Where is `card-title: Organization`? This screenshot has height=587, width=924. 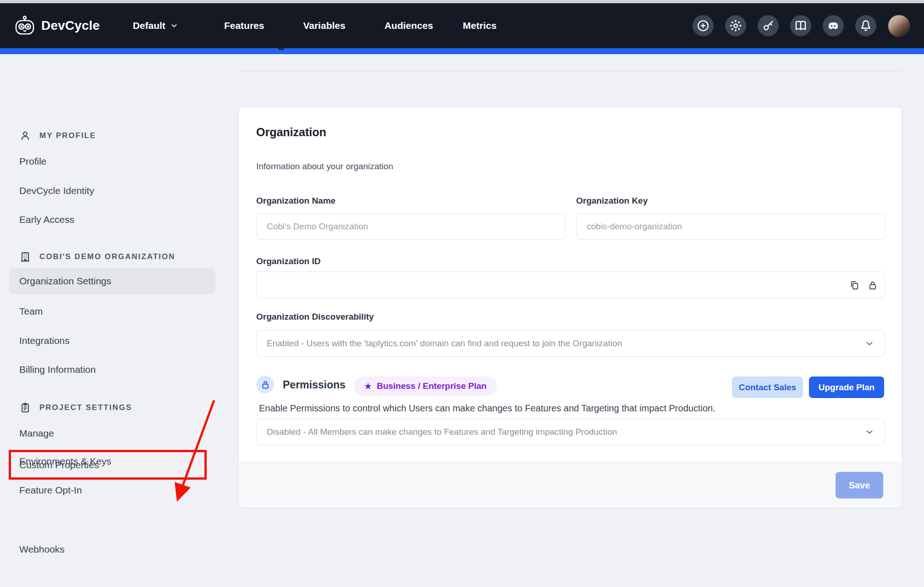 card-title: Organization is located at coordinates (292, 132).